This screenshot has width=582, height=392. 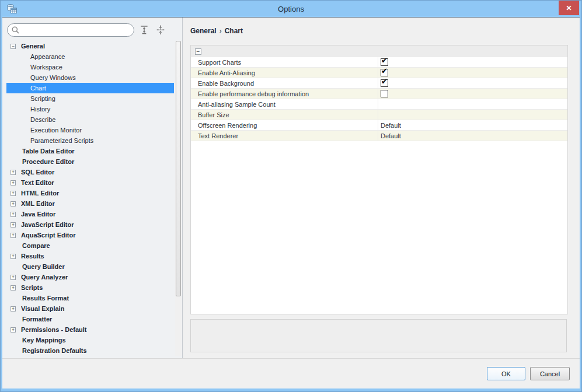 I want to click on sidebar-item-general: −General, so click(x=90, y=46).